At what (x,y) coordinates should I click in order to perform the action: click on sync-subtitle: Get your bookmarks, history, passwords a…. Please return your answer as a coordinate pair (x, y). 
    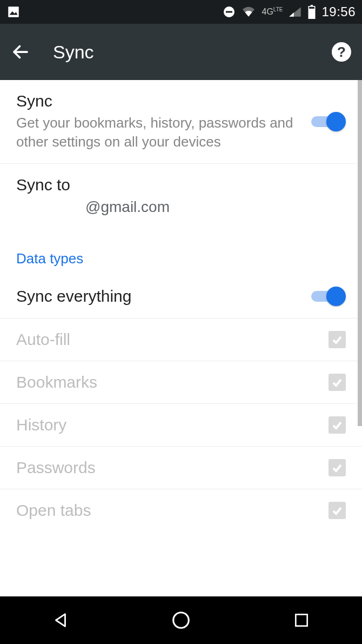
    Looking at the image, I should click on (158, 132).